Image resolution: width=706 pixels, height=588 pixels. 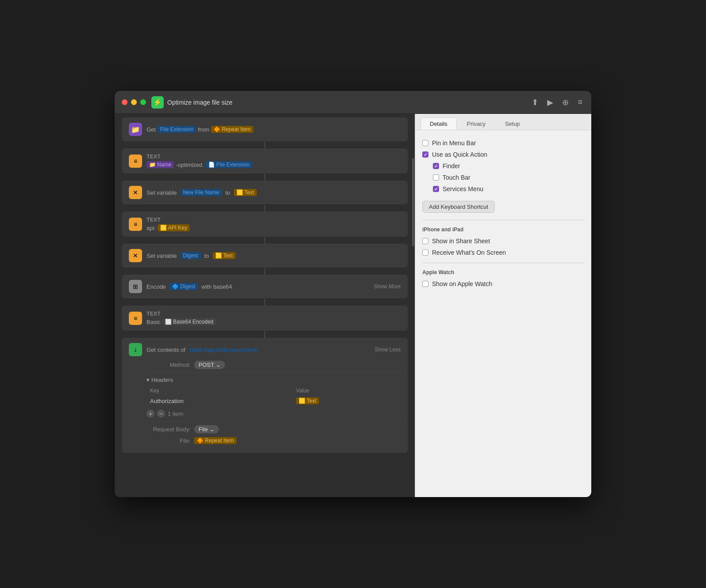 I want to click on step-detail-setvar2: Set variable Digest to 🟨 Text, so click(x=274, y=256).